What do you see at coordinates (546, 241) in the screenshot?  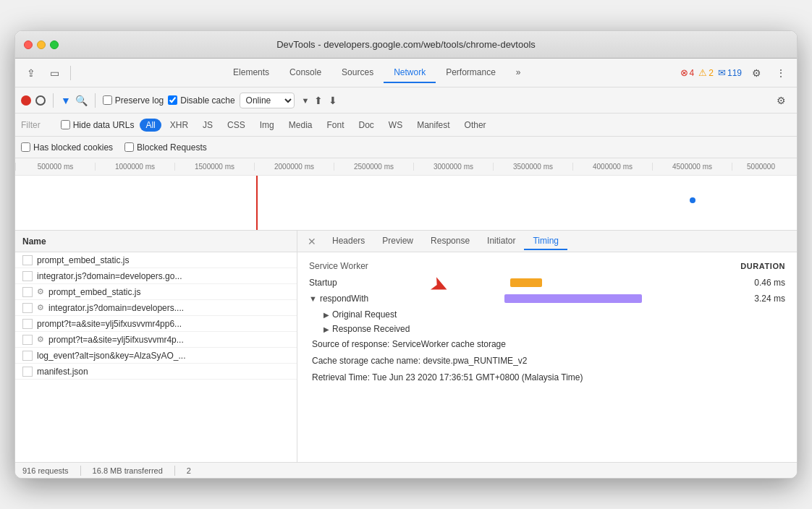 I see `tab-timing: Timing` at bounding box center [546, 241].